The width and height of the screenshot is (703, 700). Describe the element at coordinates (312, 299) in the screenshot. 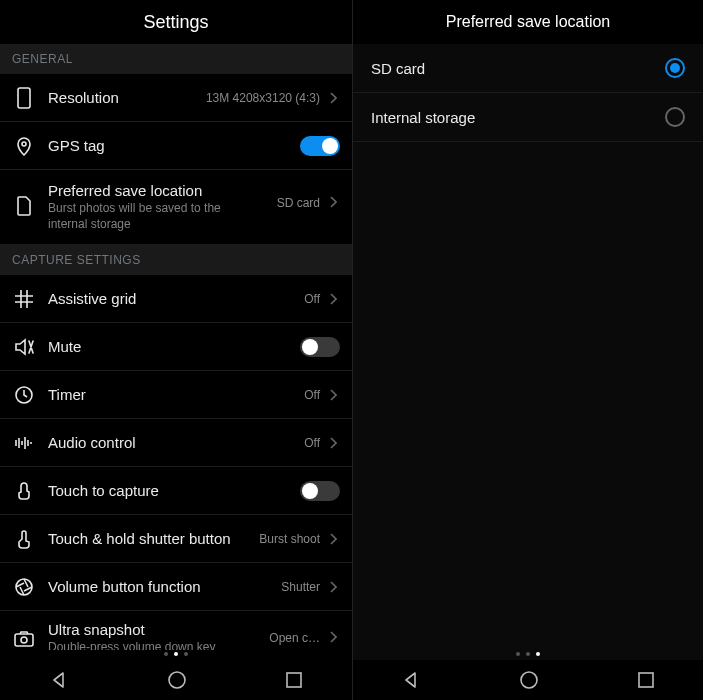

I see `grid-value: Off` at that location.